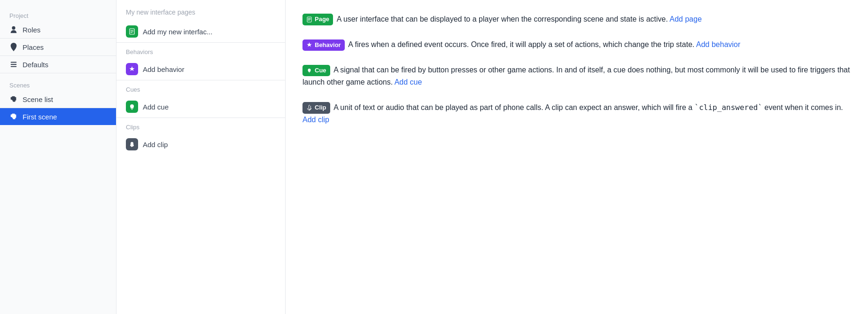 The image size is (868, 314). I want to click on sidebar-item-places-label: Places, so click(33, 47).